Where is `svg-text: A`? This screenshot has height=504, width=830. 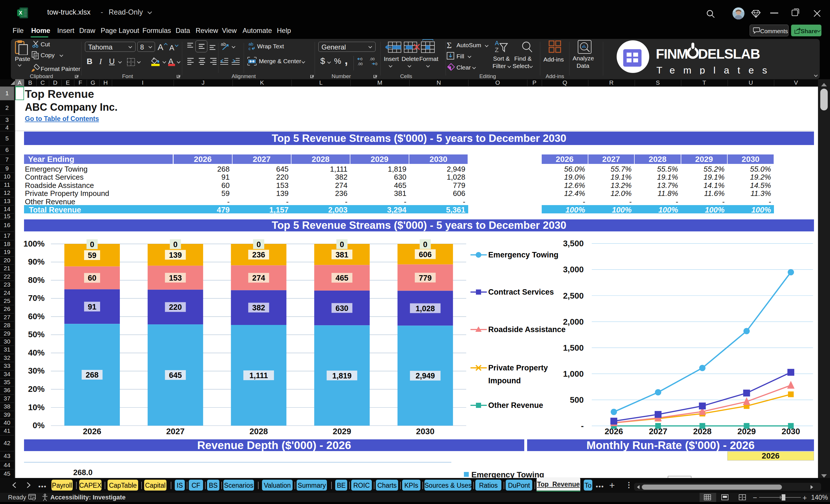 svg-text: A is located at coordinates (497, 43).